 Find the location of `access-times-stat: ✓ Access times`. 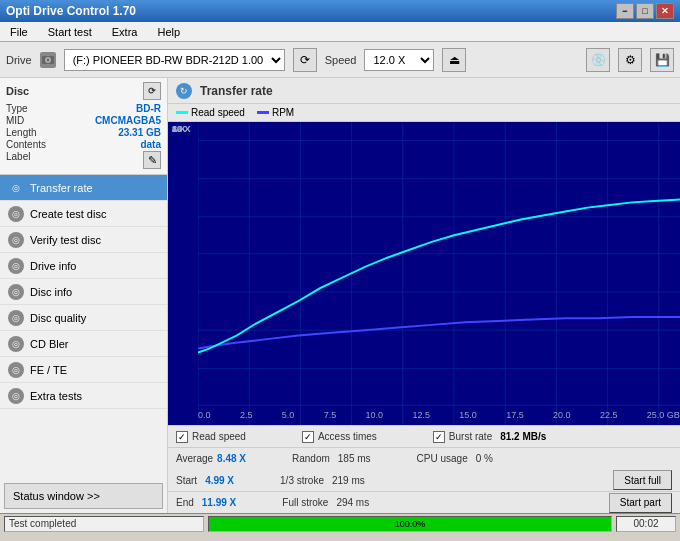

access-times-stat: ✓ Access times is located at coordinates (340, 437).